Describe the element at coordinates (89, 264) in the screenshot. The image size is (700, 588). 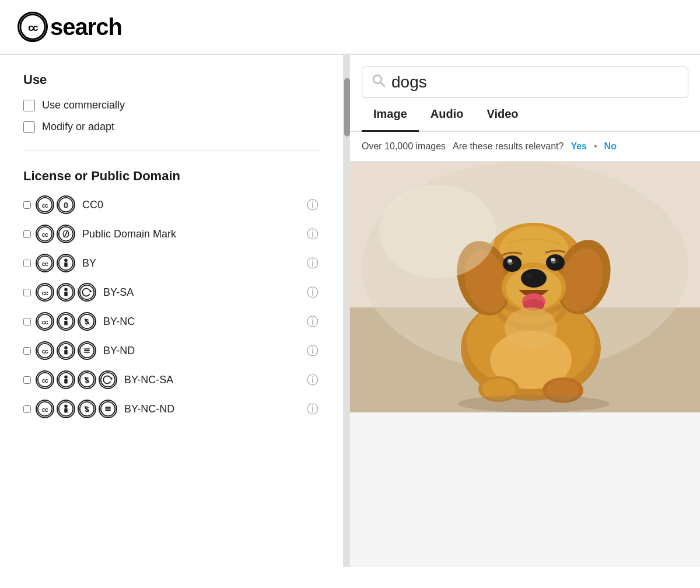
I see `by-label: BY` at that location.